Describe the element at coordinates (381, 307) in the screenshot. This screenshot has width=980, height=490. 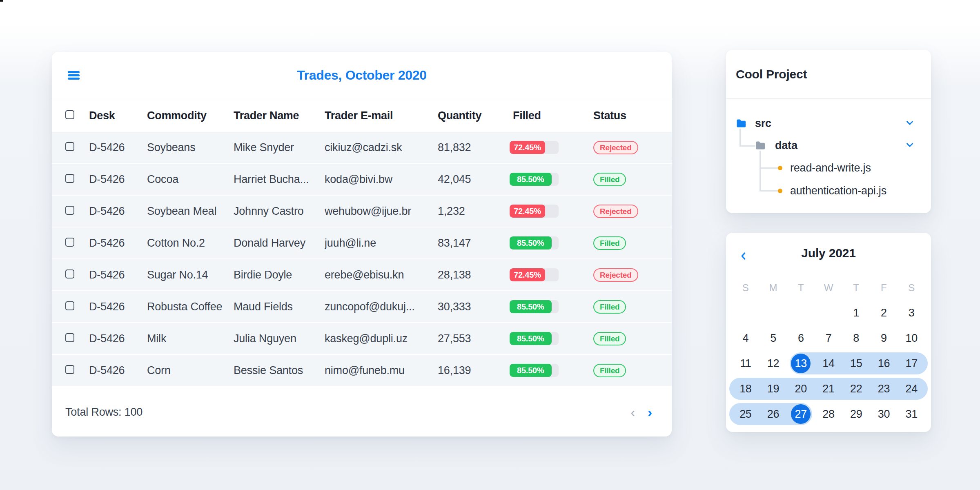
I see `trader-email-cell: zuncopof@dukuj...` at that location.